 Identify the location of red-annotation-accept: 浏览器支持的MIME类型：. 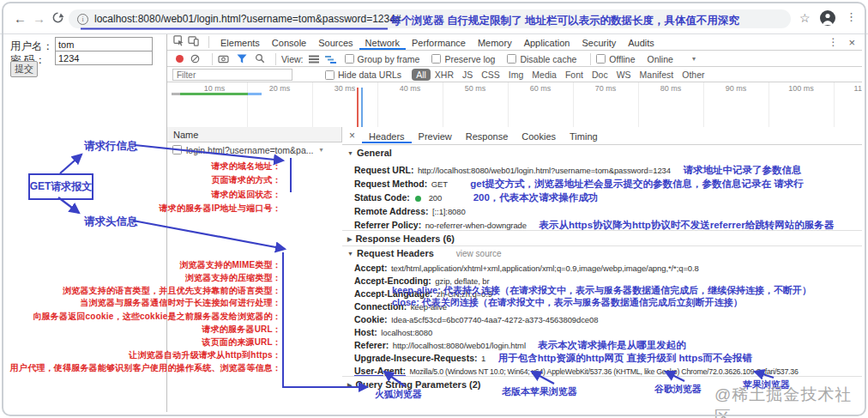
(230, 265).